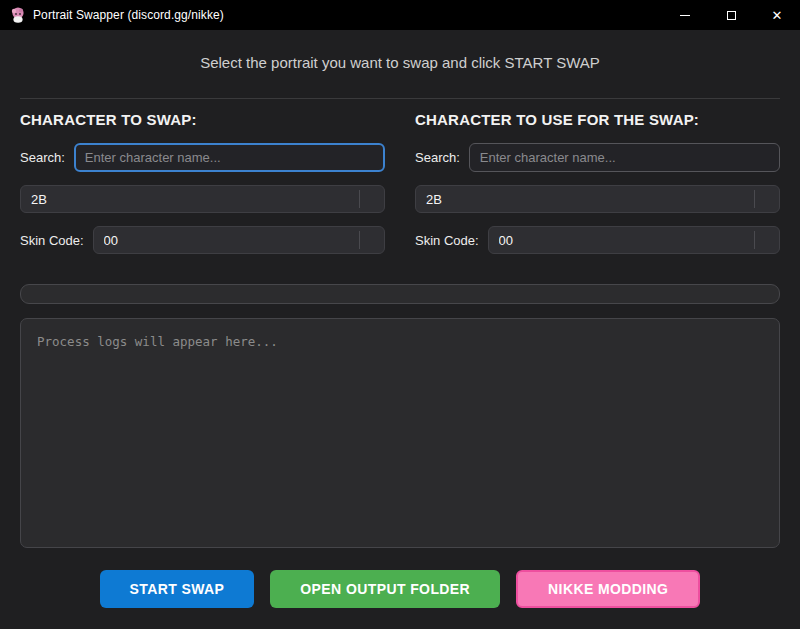  Describe the element at coordinates (598, 120) in the screenshot. I see `panel-right-heading: CHARACTER TO USE FOR THE SWAP:` at that location.